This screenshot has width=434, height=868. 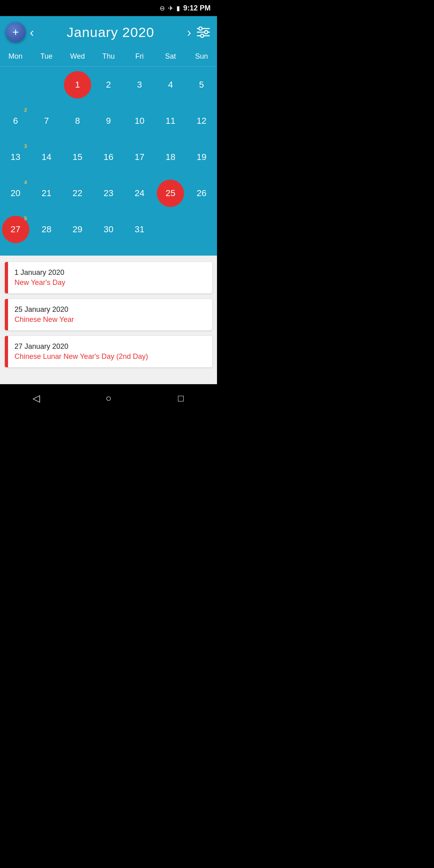 I want to click on week-number: 5, so click(x=26, y=219).